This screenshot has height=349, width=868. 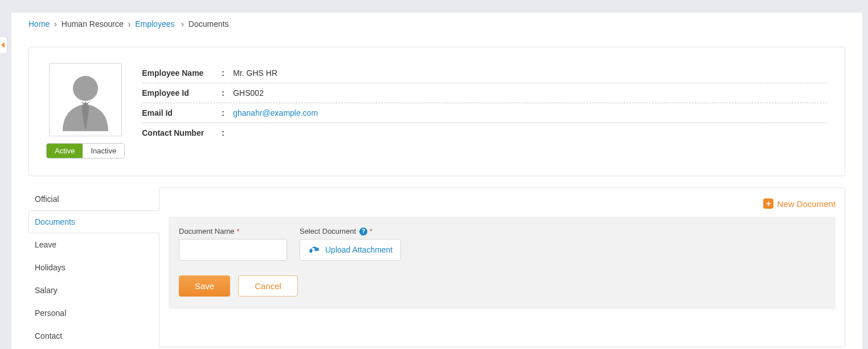 I want to click on status-toggle: Active Inactive, so click(x=85, y=151).